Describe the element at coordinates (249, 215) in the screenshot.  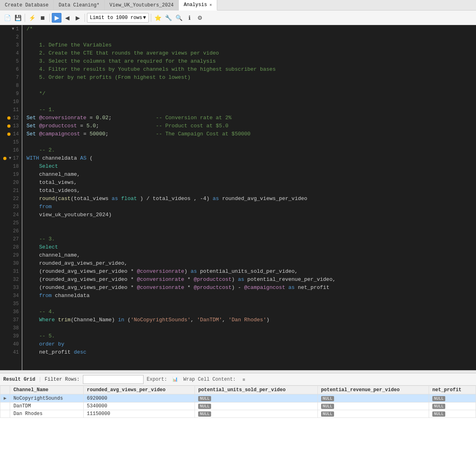
I see `code-line-24: view_uk_youtubers_2024)` at that location.